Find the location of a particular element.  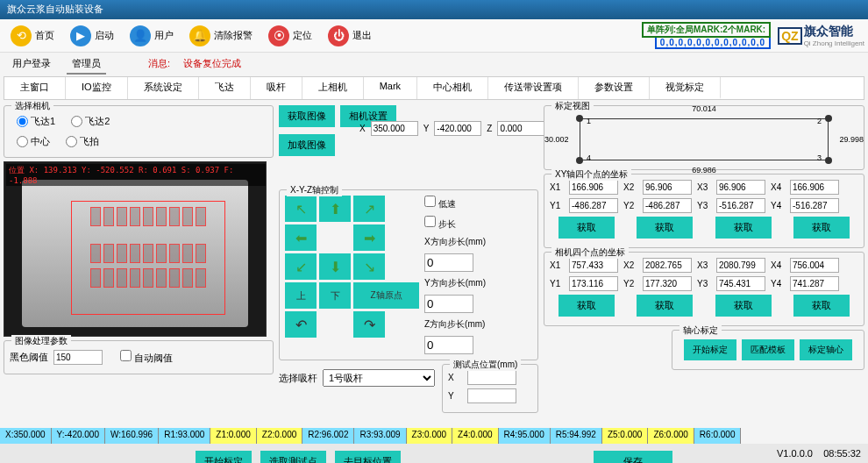

tab-2: 系统设定 is located at coordinates (163, 88).